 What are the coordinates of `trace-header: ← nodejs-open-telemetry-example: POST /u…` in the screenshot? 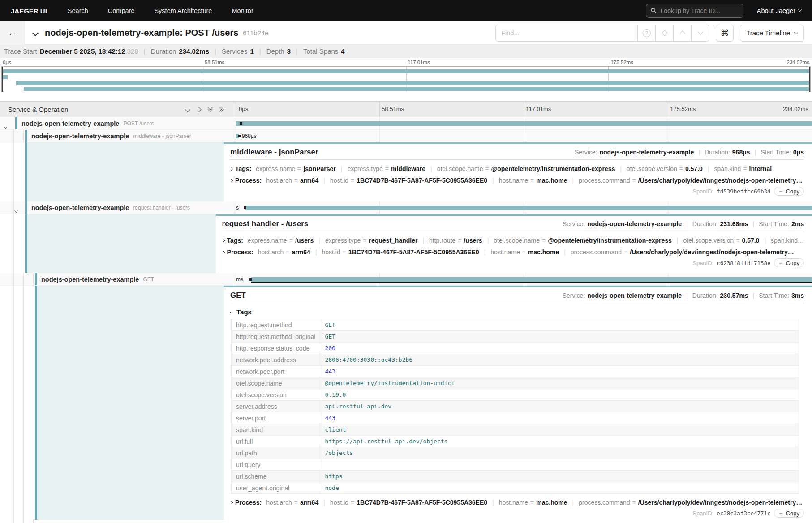 It's located at (406, 33).